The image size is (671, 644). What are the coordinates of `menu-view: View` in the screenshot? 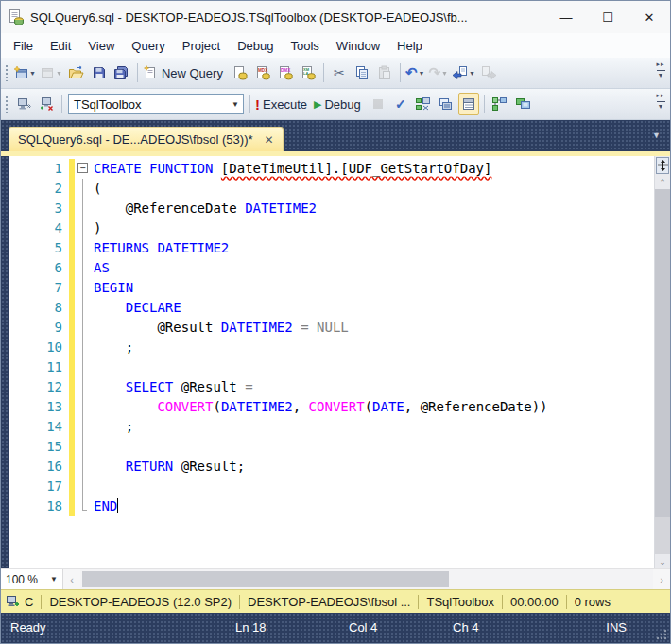 It's located at (101, 45).